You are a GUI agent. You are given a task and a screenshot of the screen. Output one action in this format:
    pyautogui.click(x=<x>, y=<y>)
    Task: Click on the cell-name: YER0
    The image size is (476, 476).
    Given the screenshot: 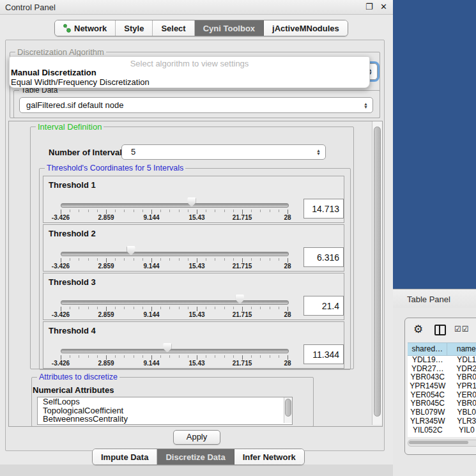 What is the action you would take?
    pyautogui.click(x=461, y=395)
    